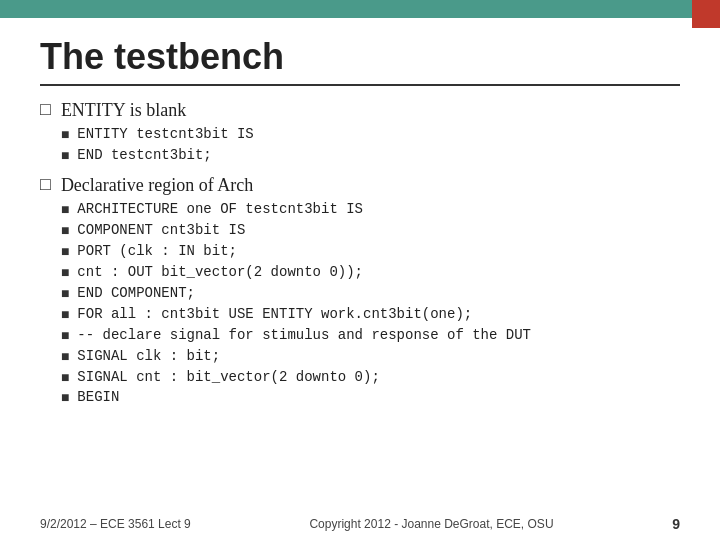 The height and width of the screenshot is (540, 720). I want to click on title-divider, so click(360, 85).